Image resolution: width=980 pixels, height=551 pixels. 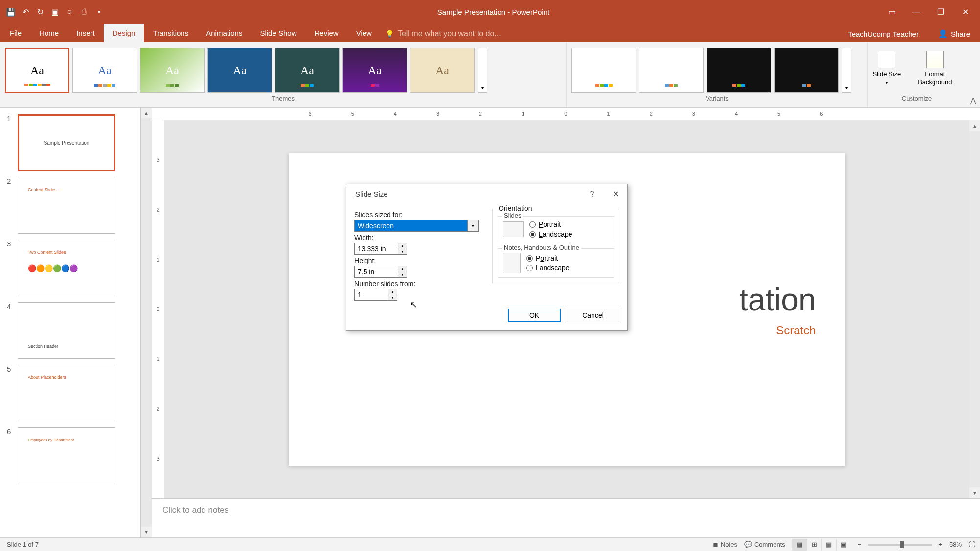 What do you see at coordinates (829, 545) in the screenshot?
I see `reading-view-icon: ▤` at bounding box center [829, 545].